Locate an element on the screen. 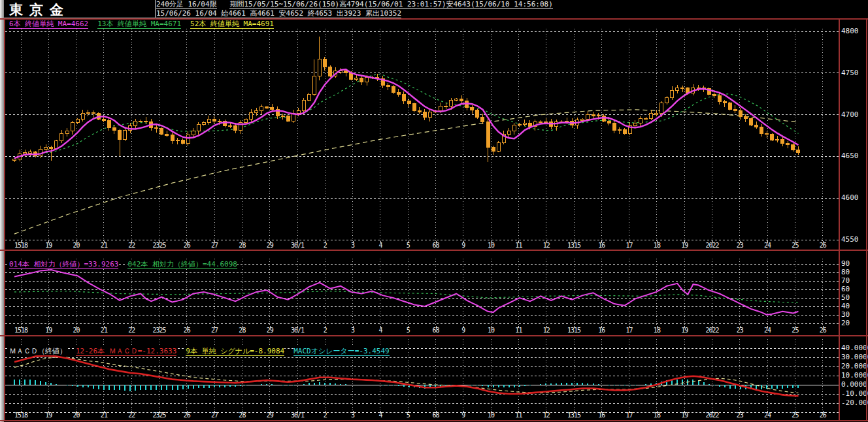  date-label: 25 is located at coordinates (795, 246).